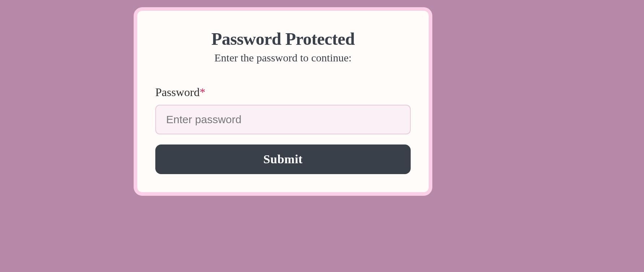  What do you see at coordinates (283, 159) in the screenshot?
I see `submit-button: Submit` at bounding box center [283, 159].